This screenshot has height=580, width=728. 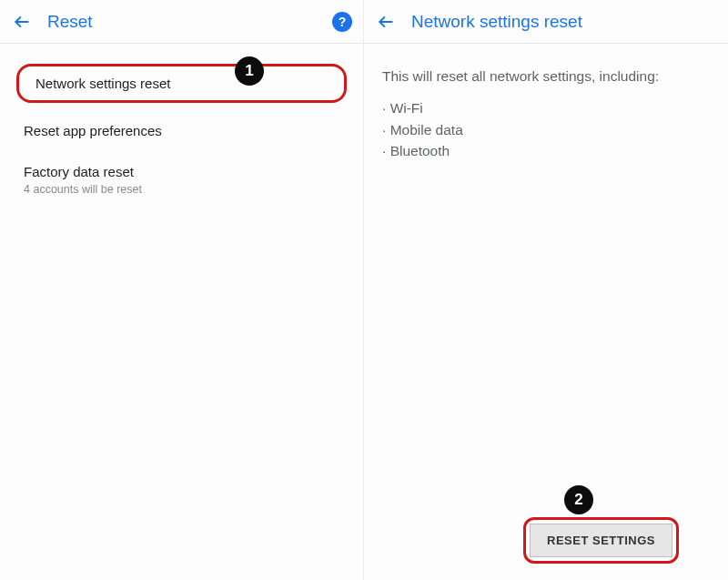 I want to click on annotation-highlight: RESET SETTINGS, so click(x=601, y=541).